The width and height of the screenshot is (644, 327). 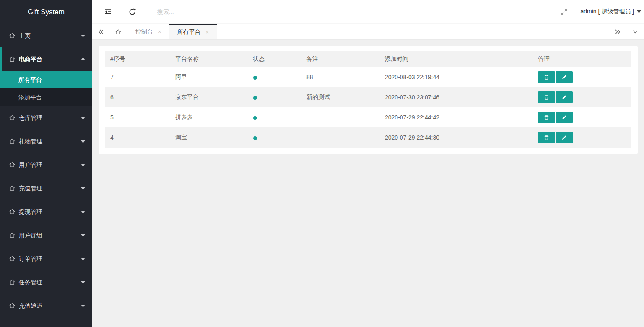 I want to click on chevron-up-icon, so click(x=83, y=59).